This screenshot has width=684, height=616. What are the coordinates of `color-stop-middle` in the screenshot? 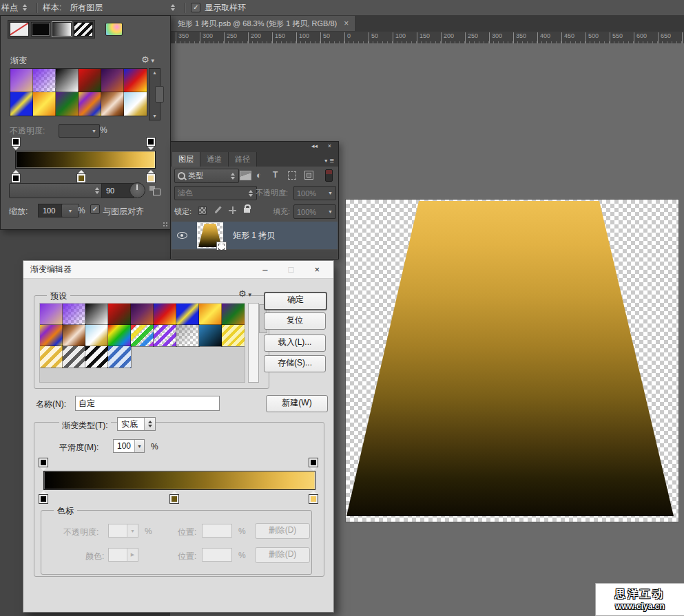 It's located at (81, 176).